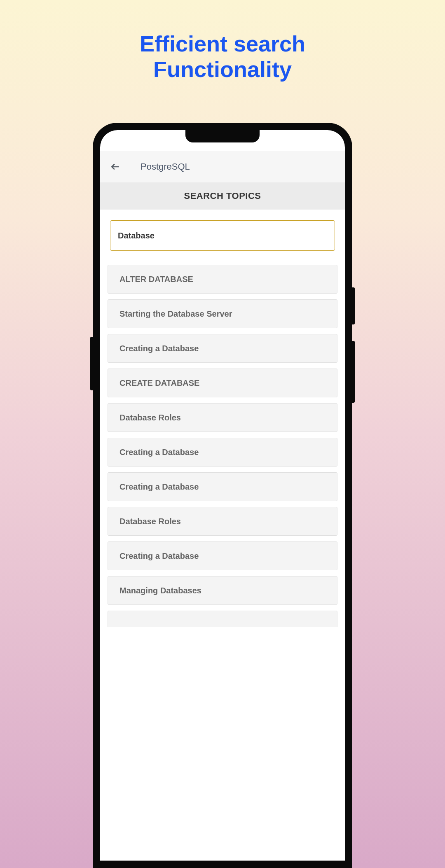 The image size is (445, 868). What do you see at coordinates (165, 167) in the screenshot?
I see `app-title: PostgreSQL` at bounding box center [165, 167].